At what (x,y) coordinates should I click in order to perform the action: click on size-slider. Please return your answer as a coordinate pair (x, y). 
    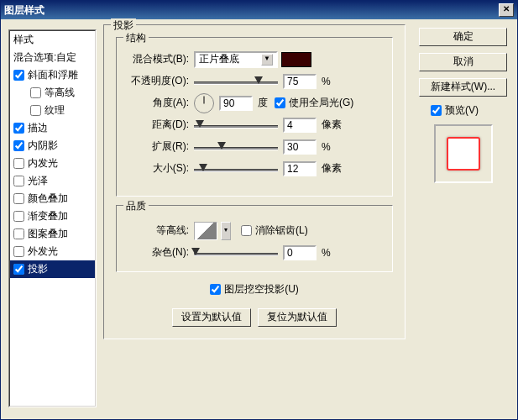
    Looking at the image, I should click on (236, 169).